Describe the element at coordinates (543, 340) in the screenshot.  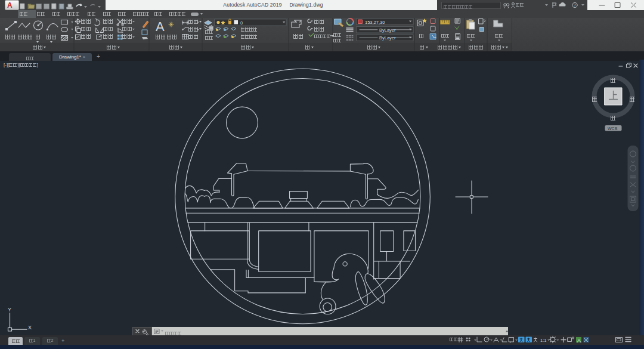
I see `svg-text: 1:1` at that location.